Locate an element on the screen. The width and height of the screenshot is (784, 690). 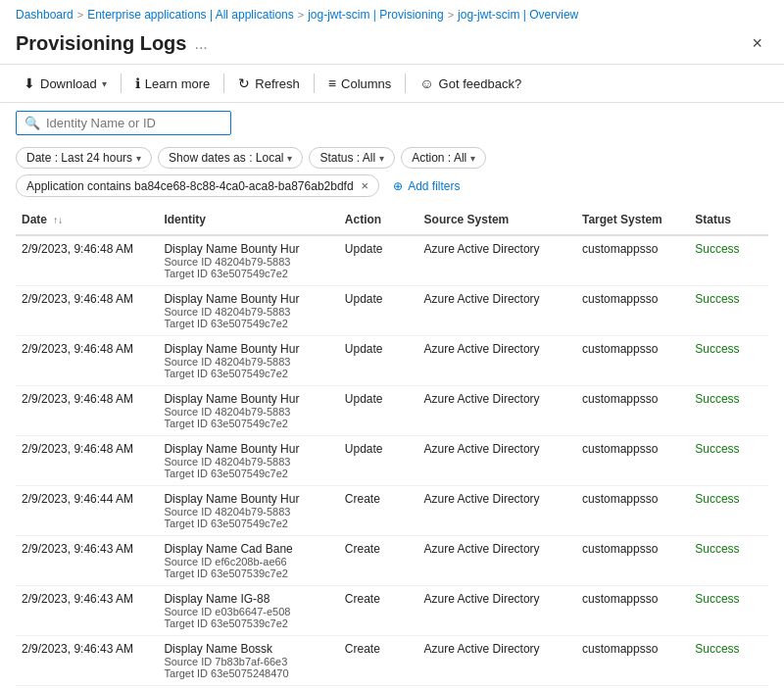
columns-button: ≡ Columns is located at coordinates (360, 83).